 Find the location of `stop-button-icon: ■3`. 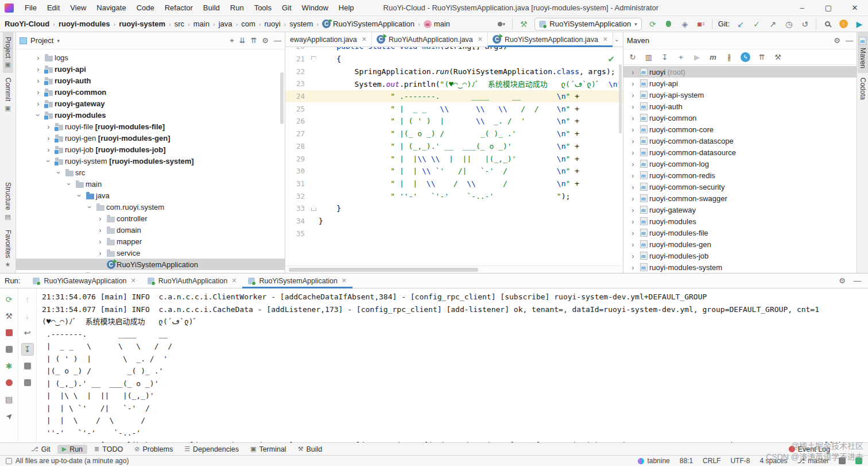

stop-button-icon: ■3 is located at coordinates (701, 24).